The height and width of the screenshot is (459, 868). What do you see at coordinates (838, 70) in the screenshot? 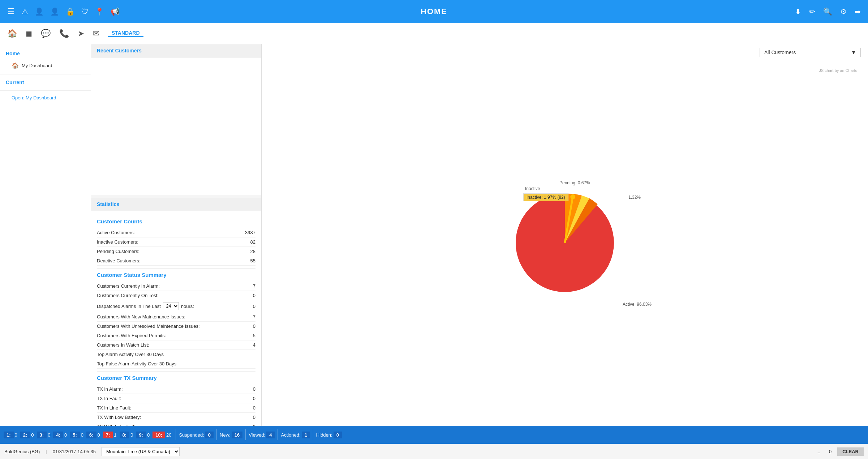
I see `chart-credit: JS chart by amCharts` at bounding box center [838, 70].